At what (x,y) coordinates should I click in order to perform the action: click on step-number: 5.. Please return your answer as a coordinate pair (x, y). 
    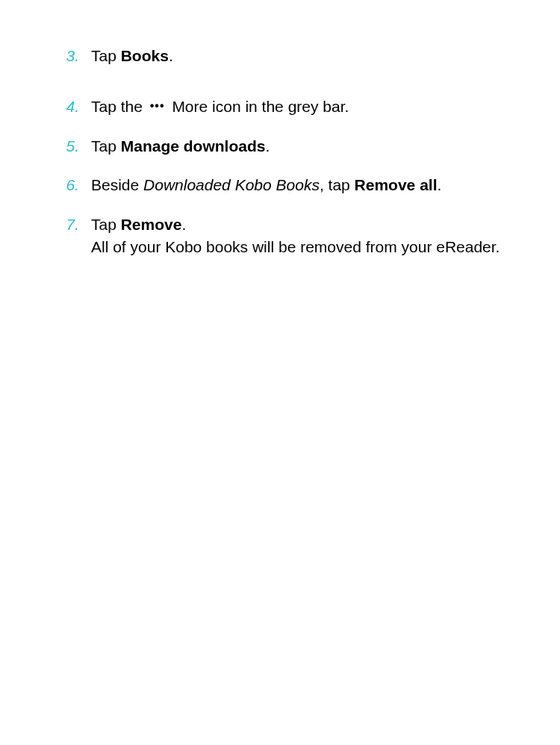
    Looking at the image, I should click on (75, 146).